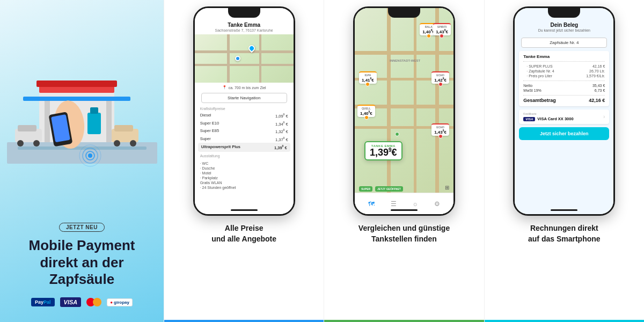  Describe the element at coordinates (564, 78) in the screenshot. I see `receipt-card: Tanke Emma · SUPER PLUS42,16 € · Zapfsäu…` at that location.